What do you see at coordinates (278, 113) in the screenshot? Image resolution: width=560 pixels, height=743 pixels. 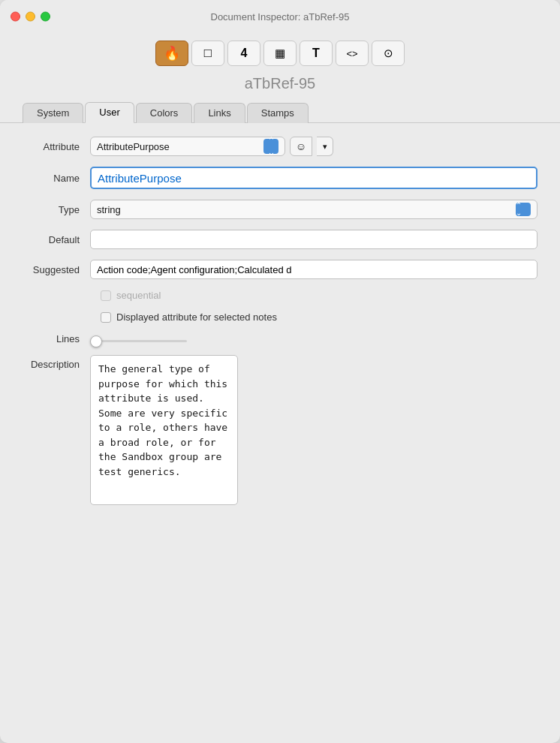 I see `tab-stamps: Stamps` at bounding box center [278, 113].